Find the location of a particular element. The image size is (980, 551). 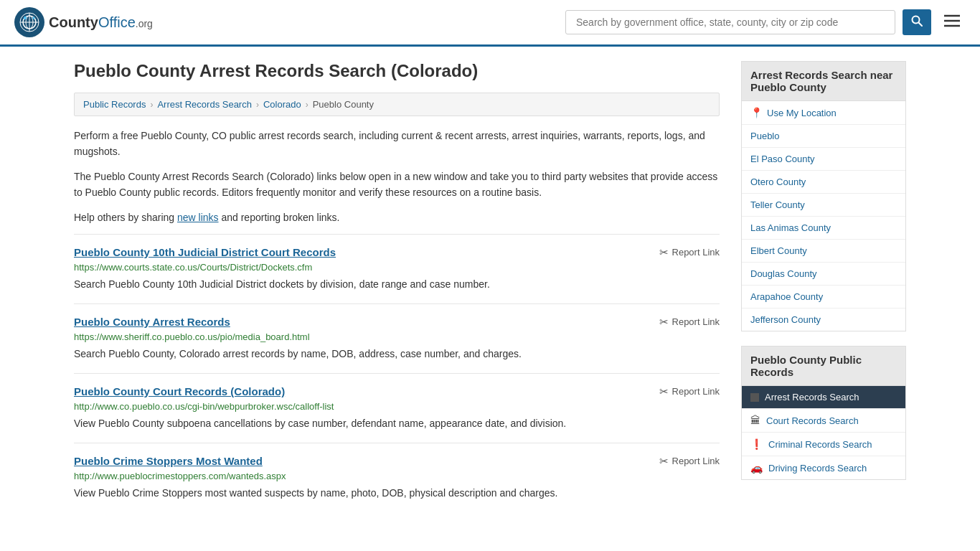

sidebar-nearby-item-2: Otero County is located at coordinates (824, 182).